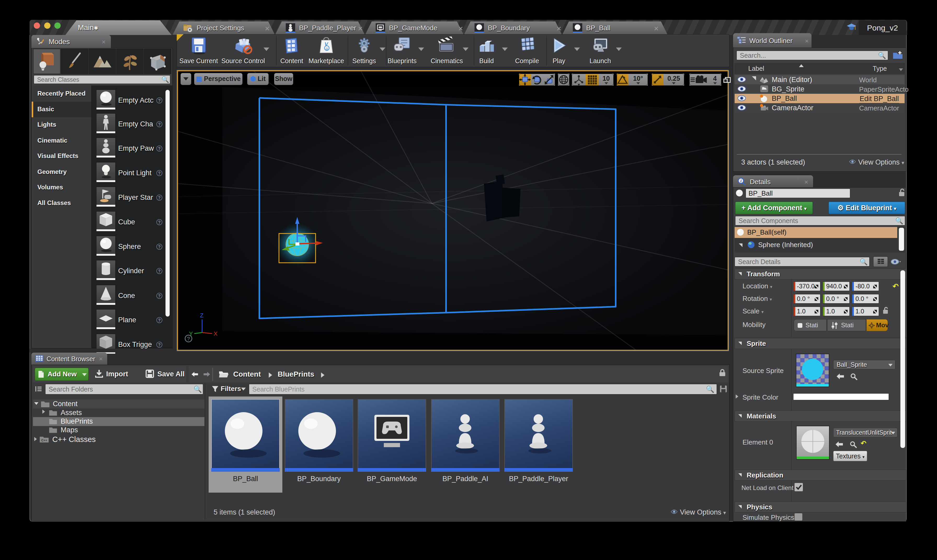 This screenshot has height=560, width=937. I want to click on svg-text: Z, so click(202, 315).